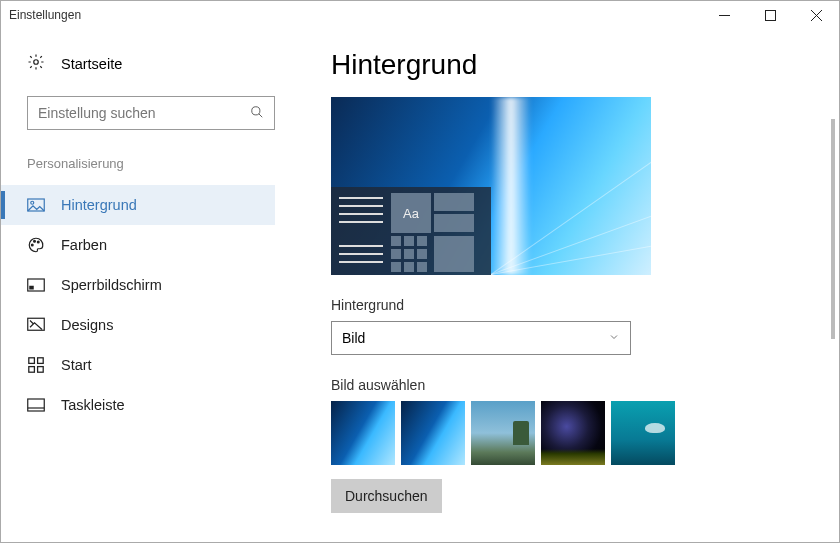 Image resolution: width=840 pixels, height=543 pixels. I want to click on window-controls, so click(770, 15).